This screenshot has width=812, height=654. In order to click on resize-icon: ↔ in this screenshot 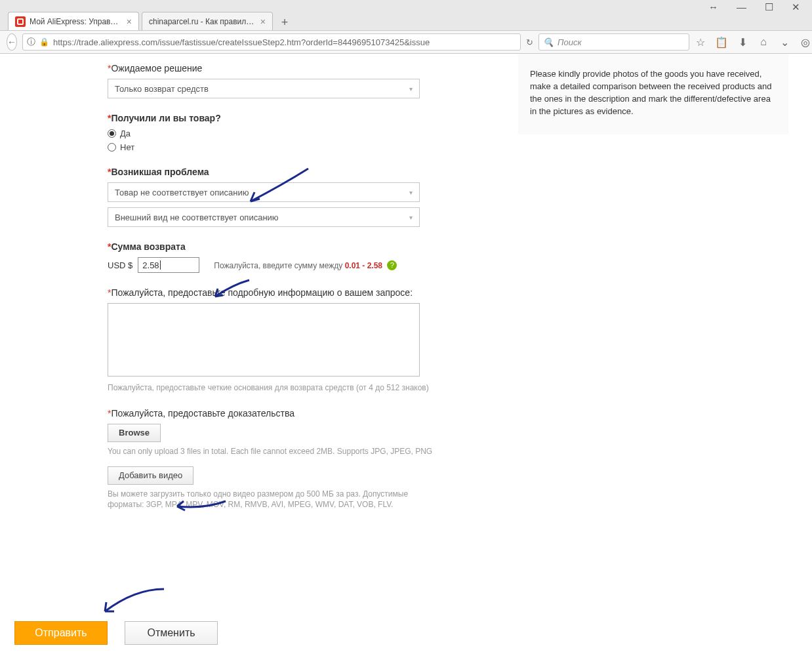, I will do `click(714, 7)`.